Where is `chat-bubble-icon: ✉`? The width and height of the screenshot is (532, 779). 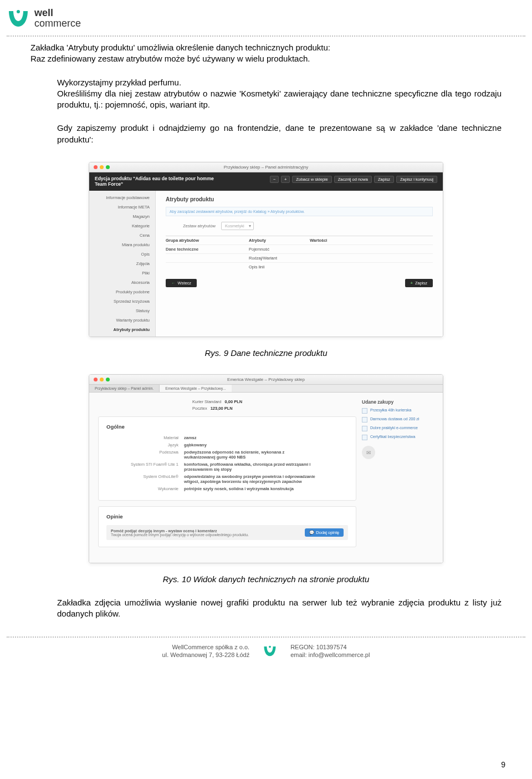 chat-bubble-icon: ✉ is located at coordinates (369, 452).